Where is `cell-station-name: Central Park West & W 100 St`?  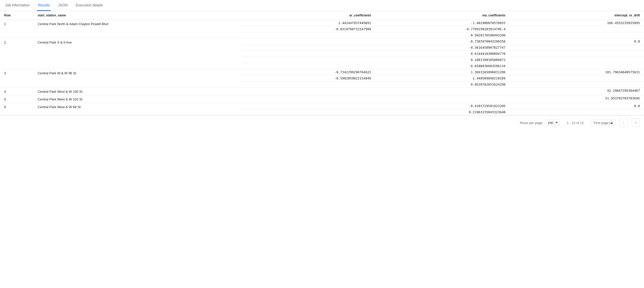 cell-station-name: Central Park West & W 100 St is located at coordinates (137, 91).